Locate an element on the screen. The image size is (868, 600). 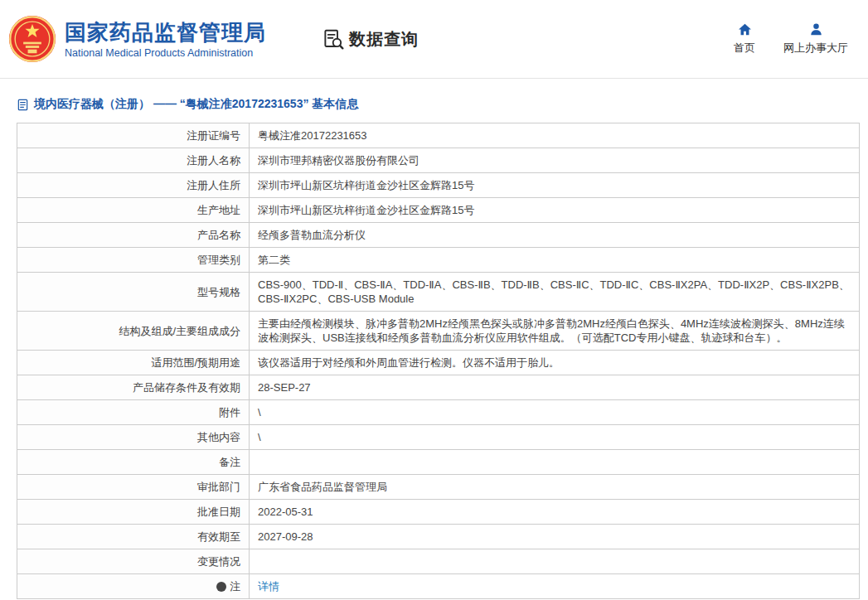
table-row: 备注 is located at coordinates (439, 462).